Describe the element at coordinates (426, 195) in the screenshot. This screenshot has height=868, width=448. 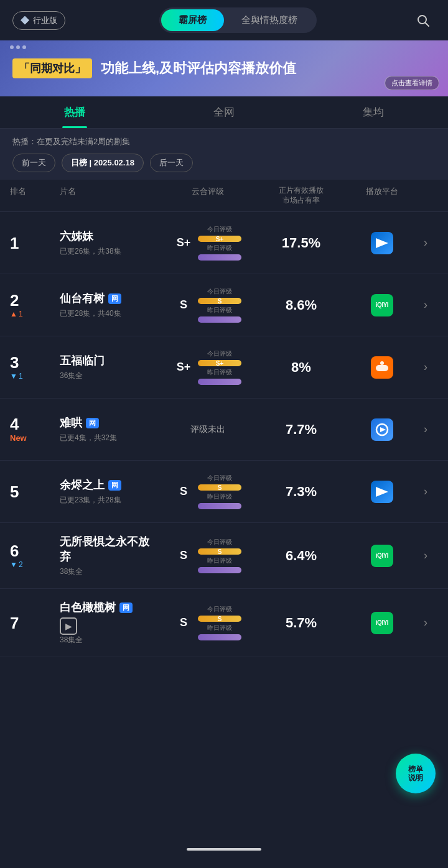
I see `col-arrow` at that location.